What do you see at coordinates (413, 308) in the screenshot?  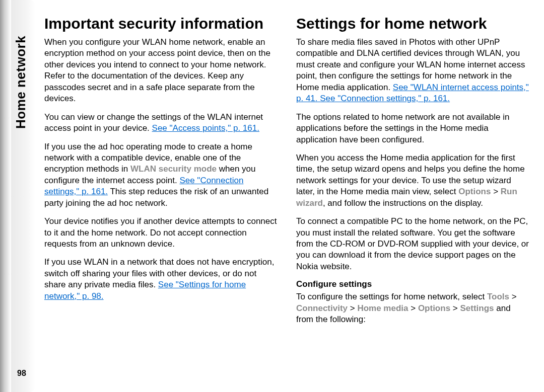 I see `para-settings-5: To configure the settings for home netwo…` at bounding box center [413, 308].